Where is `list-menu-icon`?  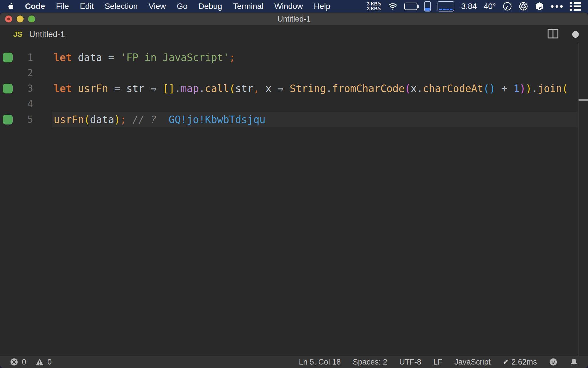
list-menu-icon is located at coordinates (575, 6).